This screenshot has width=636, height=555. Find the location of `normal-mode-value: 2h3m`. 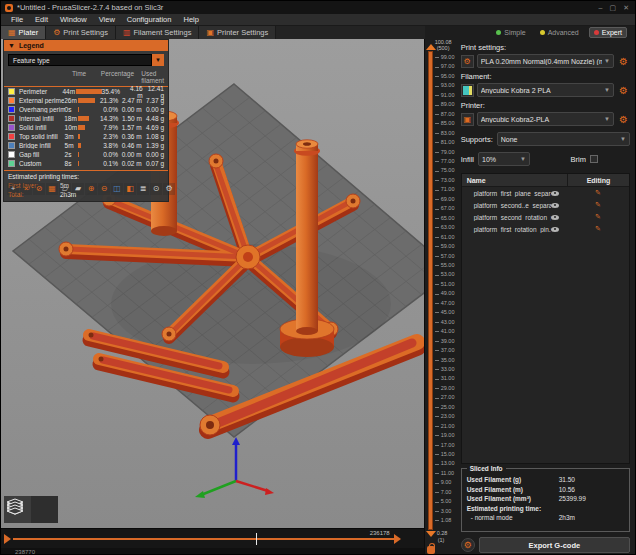

normal-mode-value: 2h3m is located at coordinates (567, 518).